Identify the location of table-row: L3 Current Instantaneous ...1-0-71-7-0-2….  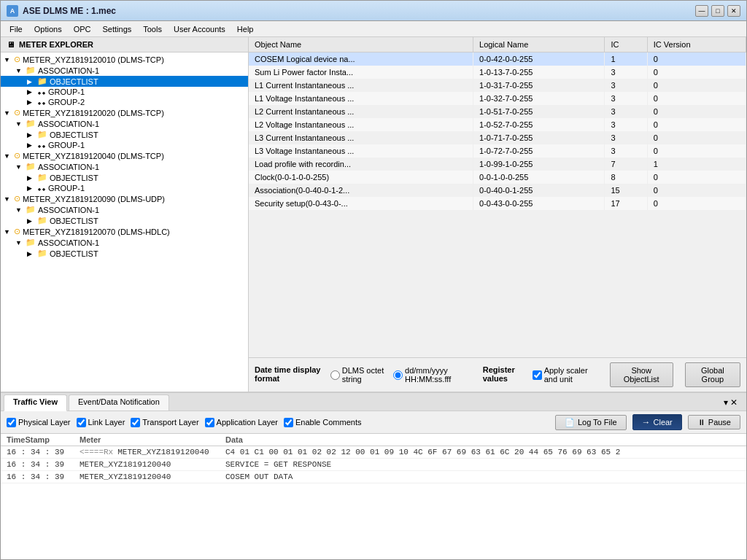
(498, 138).